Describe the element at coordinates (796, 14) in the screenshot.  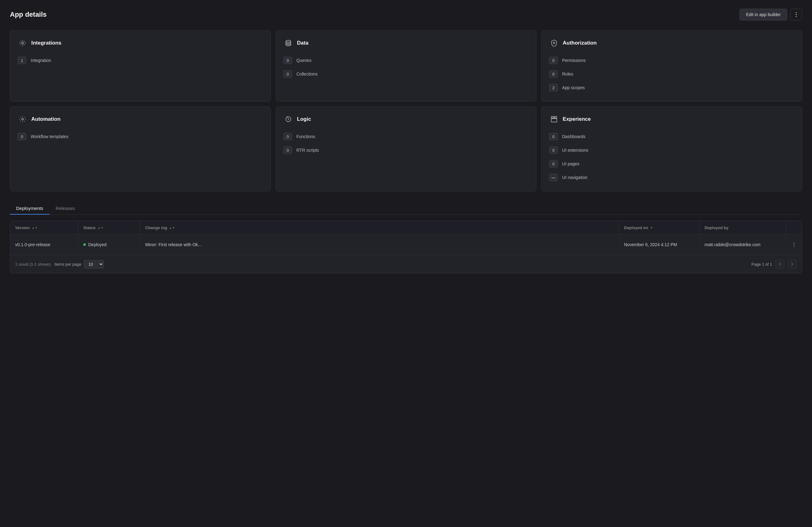
I see `header-more-button` at that location.